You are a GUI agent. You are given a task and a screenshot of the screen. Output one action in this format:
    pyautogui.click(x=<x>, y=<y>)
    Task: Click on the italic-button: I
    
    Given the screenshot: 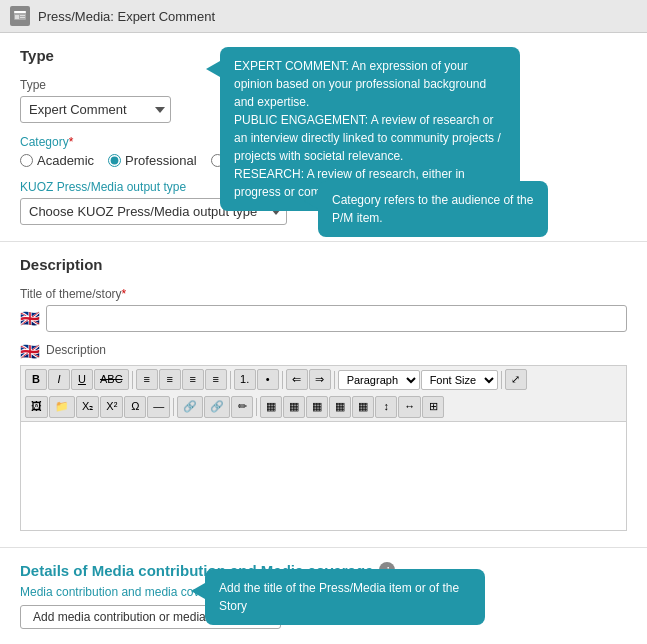 What is the action you would take?
    pyautogui.click(x=59, y=380)
    